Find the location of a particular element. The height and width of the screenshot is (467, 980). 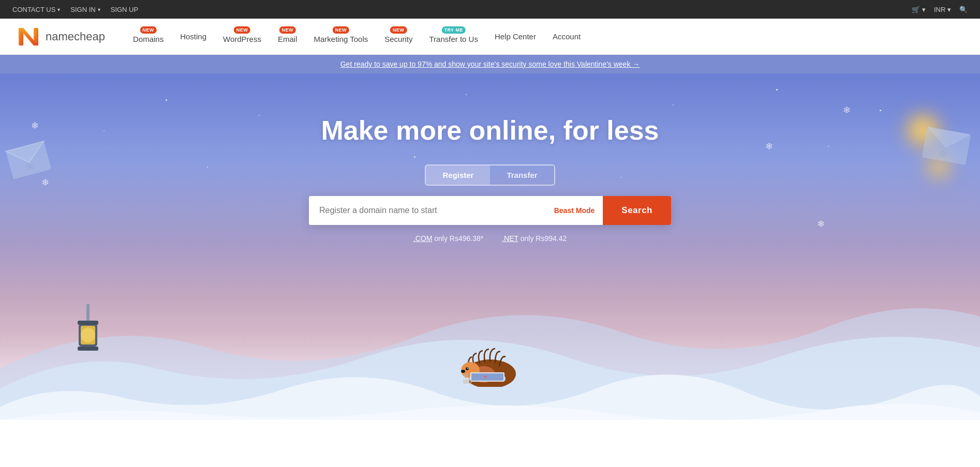

nav-email-label: Email is located at coordinates (288, 39).